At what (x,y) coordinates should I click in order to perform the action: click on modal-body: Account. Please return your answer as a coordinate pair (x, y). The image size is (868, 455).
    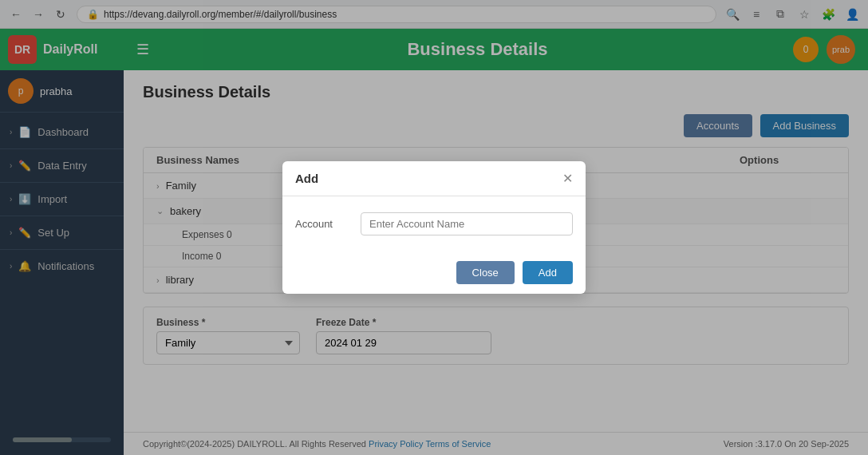
    Looking at the image, I should click on (434, 224).